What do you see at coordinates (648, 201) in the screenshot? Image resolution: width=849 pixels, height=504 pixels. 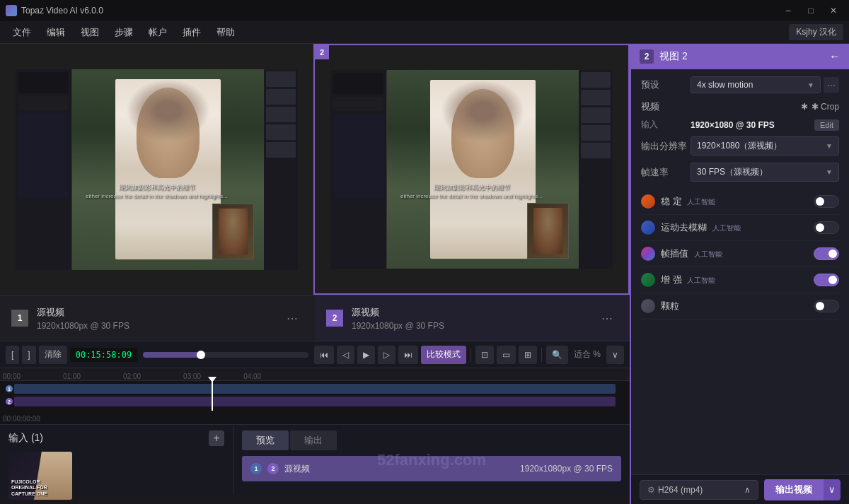 I see `stabilize-icon` at bounding box center [648, 201].